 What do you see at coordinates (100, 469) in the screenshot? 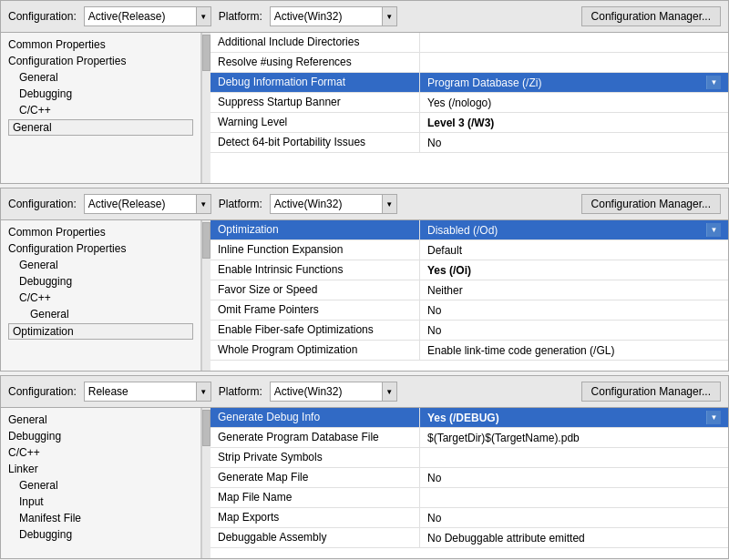
I see `tree-item: Linker` at bounding box center [100, 469].